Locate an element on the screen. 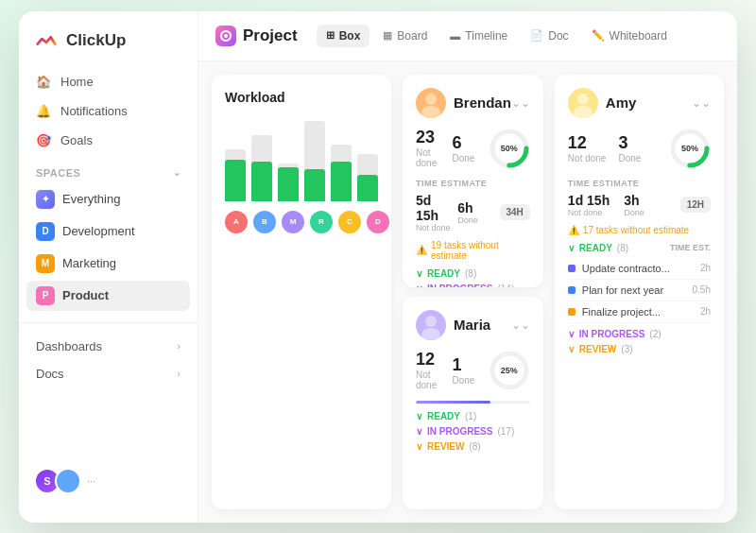  task-name-1: Update contracto... is located at coordinates (637, 268).